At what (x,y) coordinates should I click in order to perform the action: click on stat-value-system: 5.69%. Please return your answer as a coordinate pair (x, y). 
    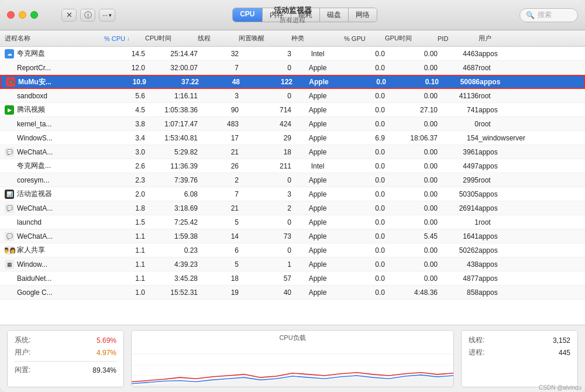
    Looking at the image, I should click on (106, 341).